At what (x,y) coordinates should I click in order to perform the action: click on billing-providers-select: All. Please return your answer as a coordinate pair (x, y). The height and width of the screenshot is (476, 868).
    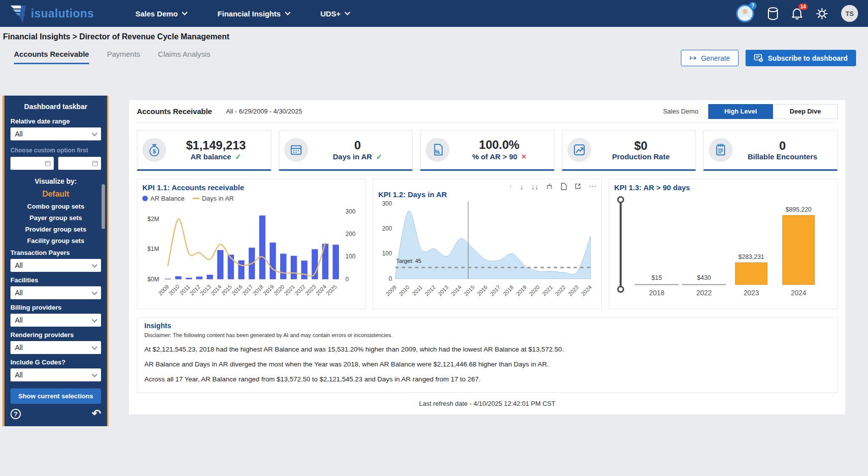
    Looking at the image, I should click on (56, 320).